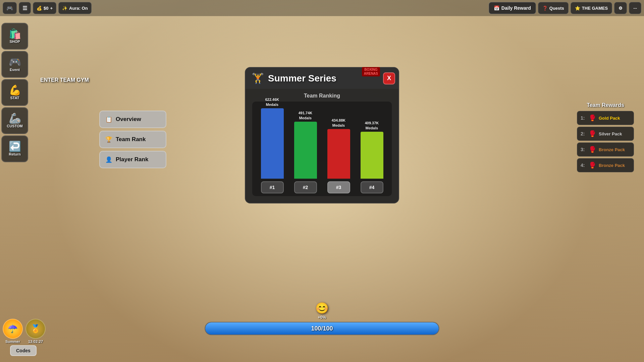 This screenshot has height=362, width=644. Describe the element at coordinates (109, 160) in the screenshot. I see `player-rank-icon: 👤` at that location.